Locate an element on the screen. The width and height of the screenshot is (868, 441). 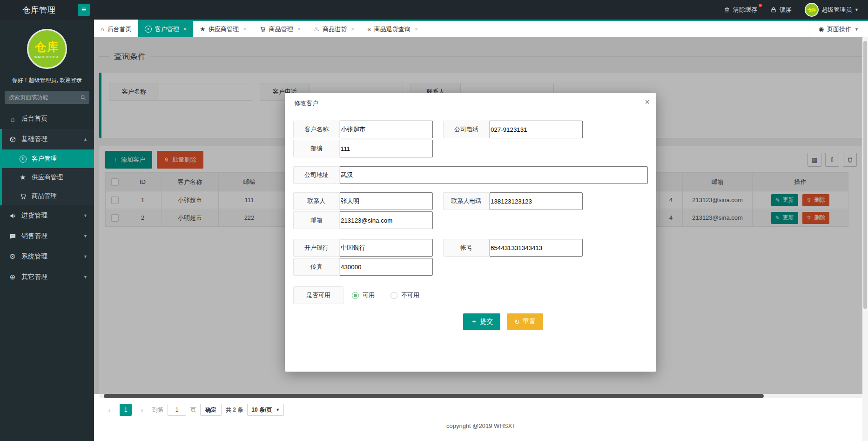
goto-confirm-button: 确定 is located at coordinates (211, 410).